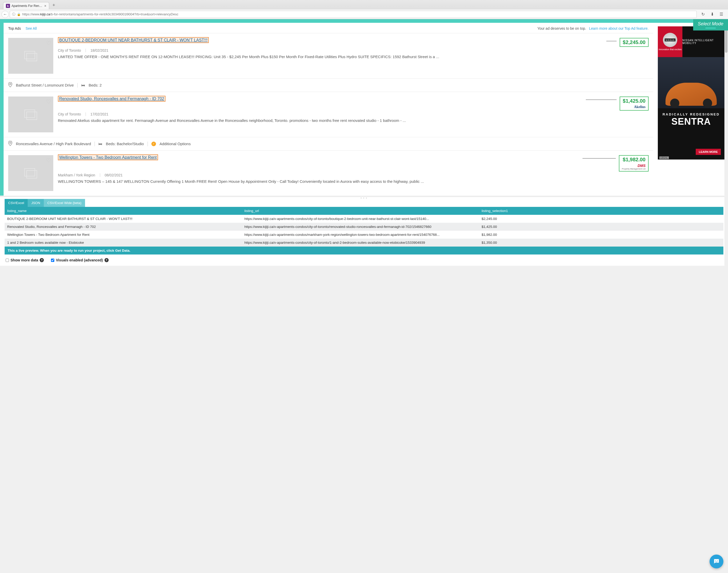 The width and height of the screenshot is (728, 573). Describe the element at coordinates (353, 14) in the screenshot. I see `address-bar: ⓘ 🔒 https://www.kijiji.ca/b-for-rent/ont…` at that location.